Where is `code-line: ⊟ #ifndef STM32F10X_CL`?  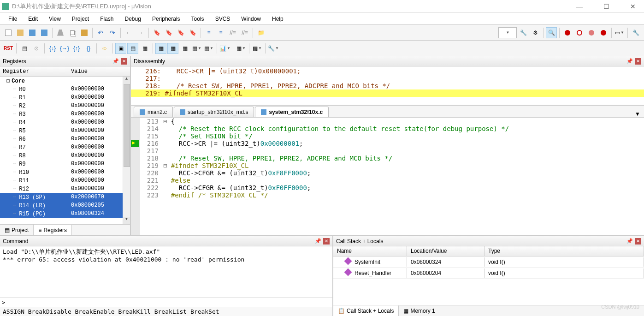
code-line: ⊟ #ifndef STM32F10X_CL is located at coordinates (404, 166).